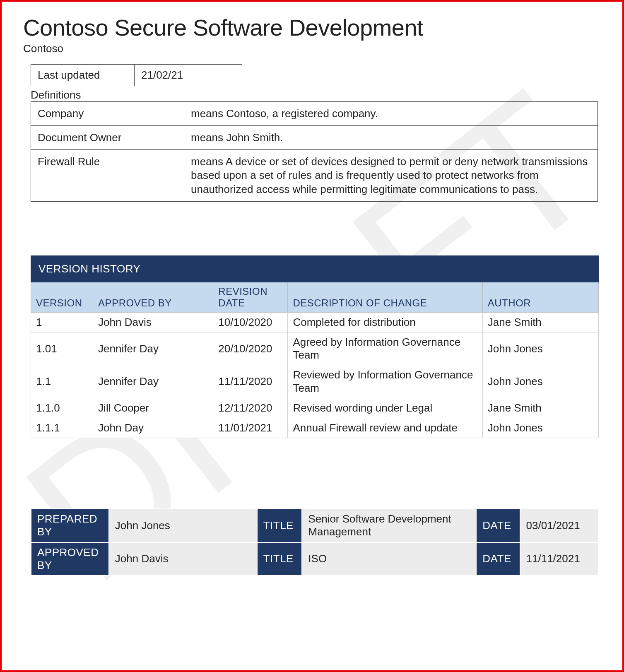 Image resolution: width=624 pixels, height=672 pixels. Describe the element at coordinates (62, 428) in the screenshot. I see `cell-version: 1.1.1` at that location.